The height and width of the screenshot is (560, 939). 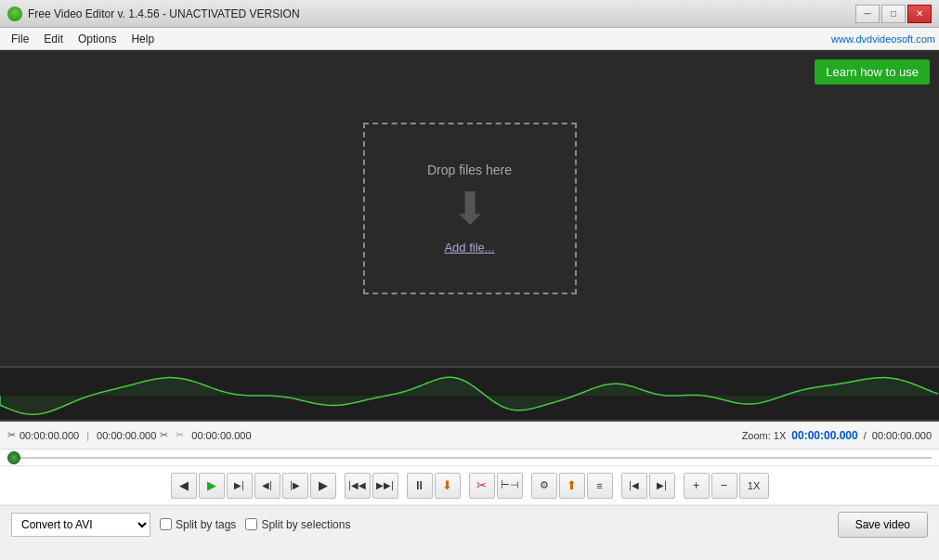 I want to click on deinterlace-button: ≡, so click(x=600, y=486).